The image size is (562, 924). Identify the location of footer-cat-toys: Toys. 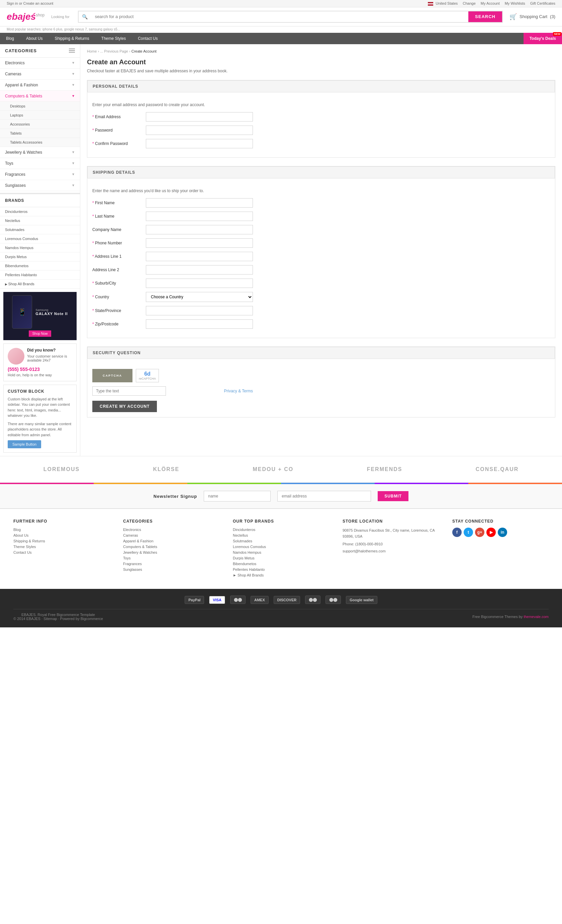
(172, 558).